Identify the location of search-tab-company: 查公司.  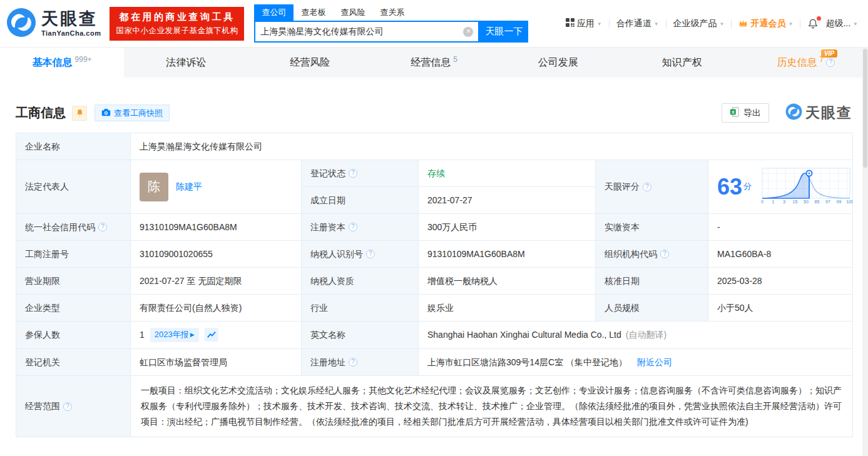
(274, 13).